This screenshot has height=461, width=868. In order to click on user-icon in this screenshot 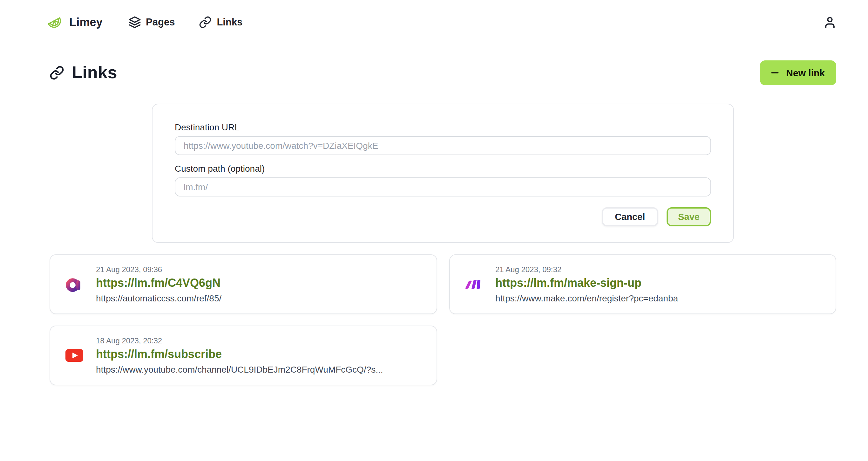, I will do `click(830, 22)`.